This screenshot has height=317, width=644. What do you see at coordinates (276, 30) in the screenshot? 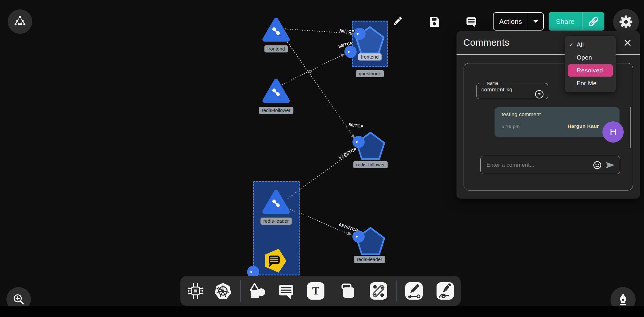
I see `service-node-frontend` at bounding box center [276, 30].